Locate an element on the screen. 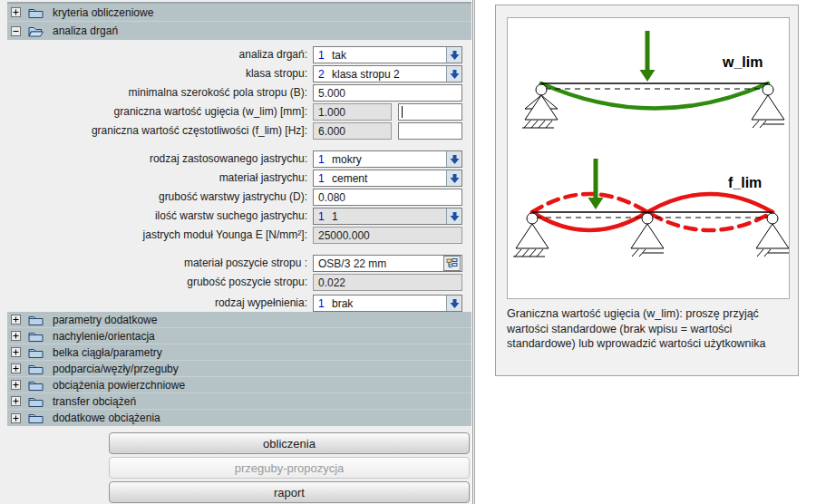 This screenshot has height=504, width=816. tree-item-label: kryteria obliczeniowe is located at coordinates (103, 13).